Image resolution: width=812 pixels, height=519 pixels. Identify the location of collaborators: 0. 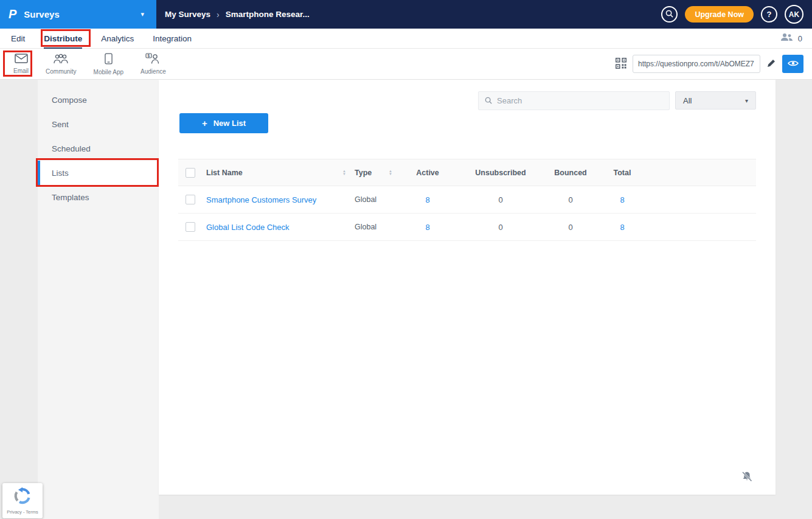
(791, 38).